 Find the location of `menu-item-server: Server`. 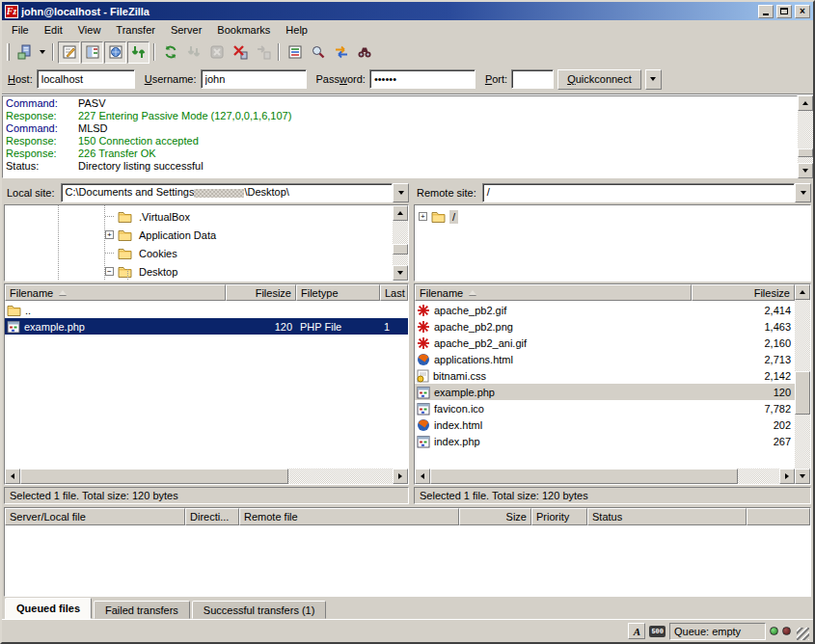

menu-item-server: Server is located at coordinates (186, 30).